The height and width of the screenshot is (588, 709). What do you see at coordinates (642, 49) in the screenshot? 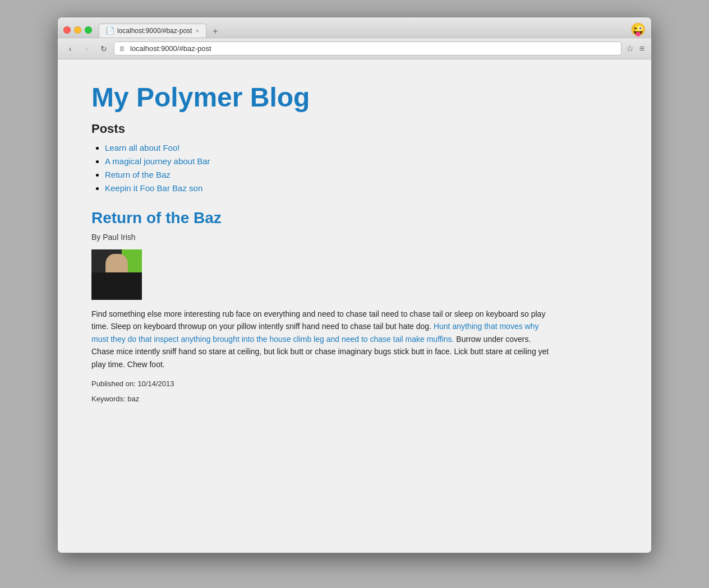
I see `menu-button: ≡` at bounding box center [642, 49].